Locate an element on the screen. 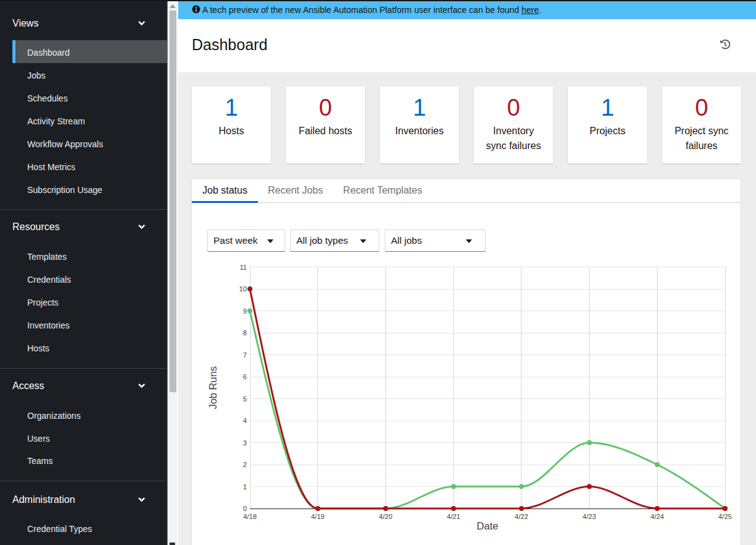 The width and height of the screenshot is (756, 545). svg-text: 11 is located at coordinates (243, 267).